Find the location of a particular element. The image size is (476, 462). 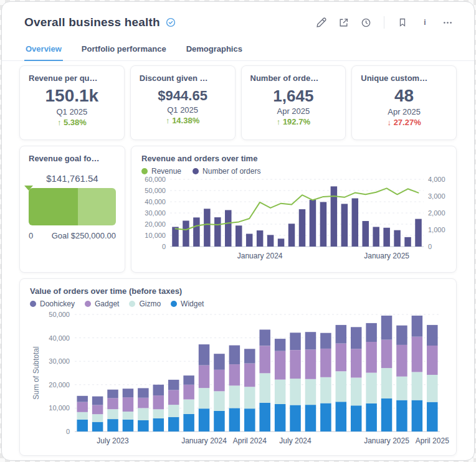

actions-divider is located at coordinates (384, 22).